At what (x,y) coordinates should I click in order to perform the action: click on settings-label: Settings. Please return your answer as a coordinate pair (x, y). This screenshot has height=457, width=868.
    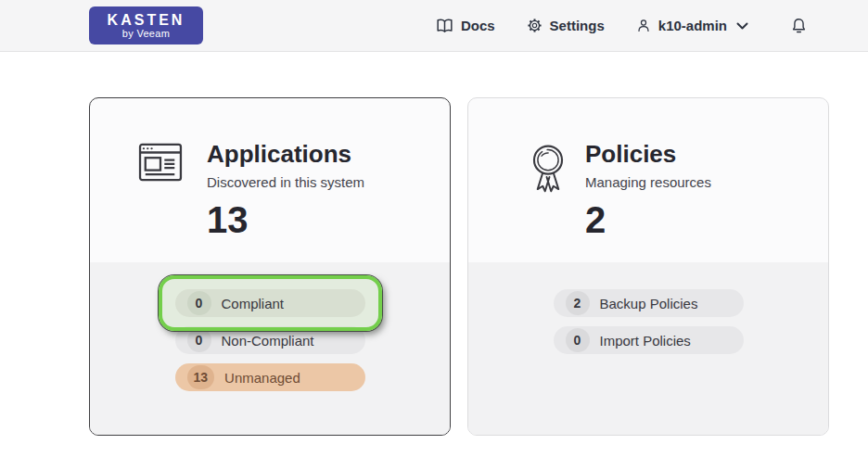
    Looking at the image, I should click on (577, 26).